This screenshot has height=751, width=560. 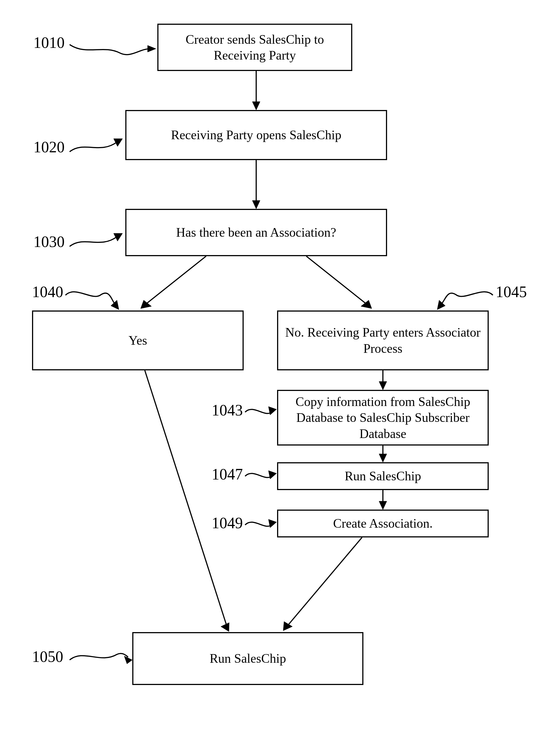 I want to click on node-1049-text: Create Association., so click(x=383, y=524).